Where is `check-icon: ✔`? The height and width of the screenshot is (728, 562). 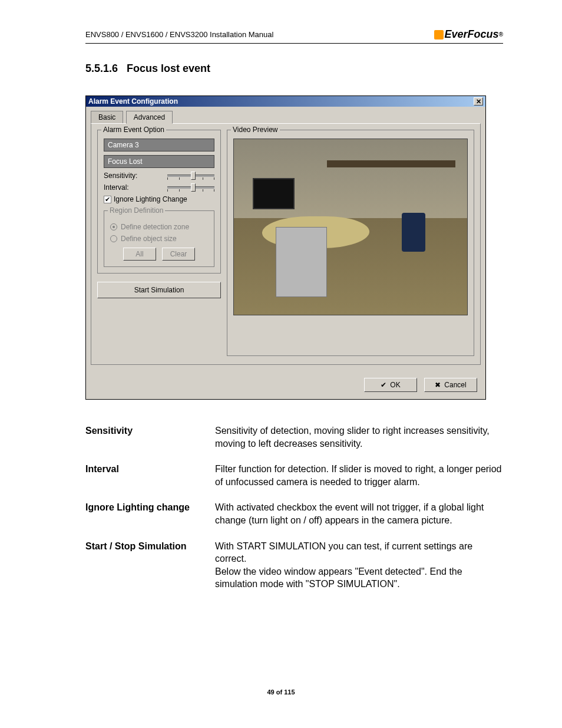
check-icon: ✔ is located at coordinates (384, 385).